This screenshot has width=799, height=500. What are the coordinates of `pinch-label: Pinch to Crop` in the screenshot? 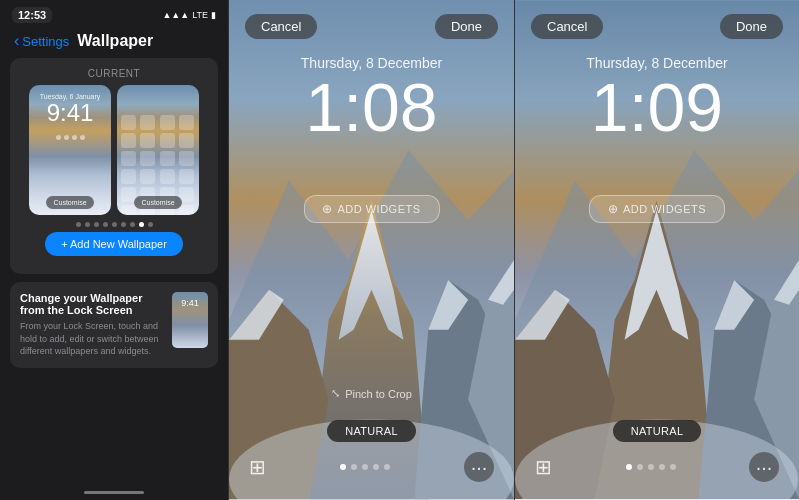 It's located at (378, 394).